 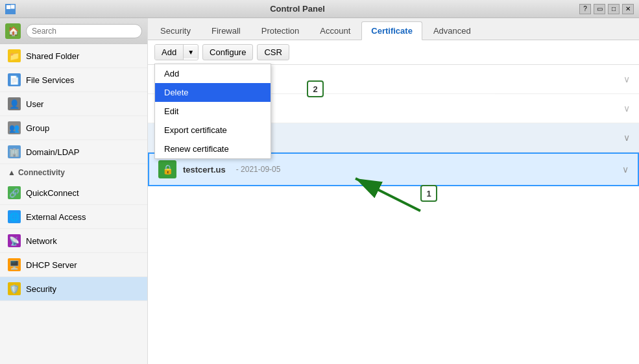 What do you see at coordinates (42, 289) in the screenshot?
I see `sidebar-item-label: Security` at bounding box center [42, 289].